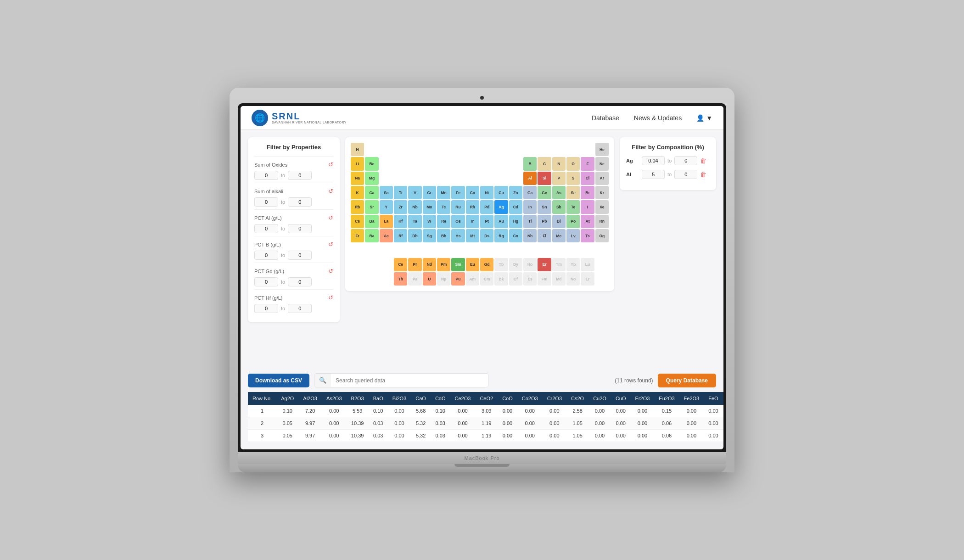 Image resolution: width=964 pixels, height=560 pixels. Describe the element at coordinates (544, 193) in the screenshot. I see `element-Ge: Ge` at that location.